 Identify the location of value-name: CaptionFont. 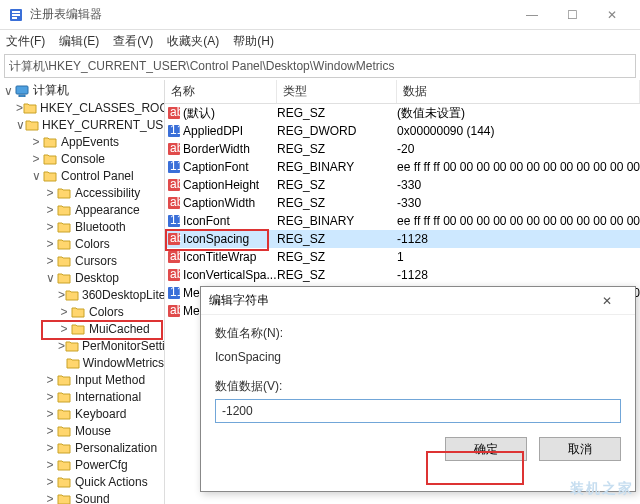
(230, 167).